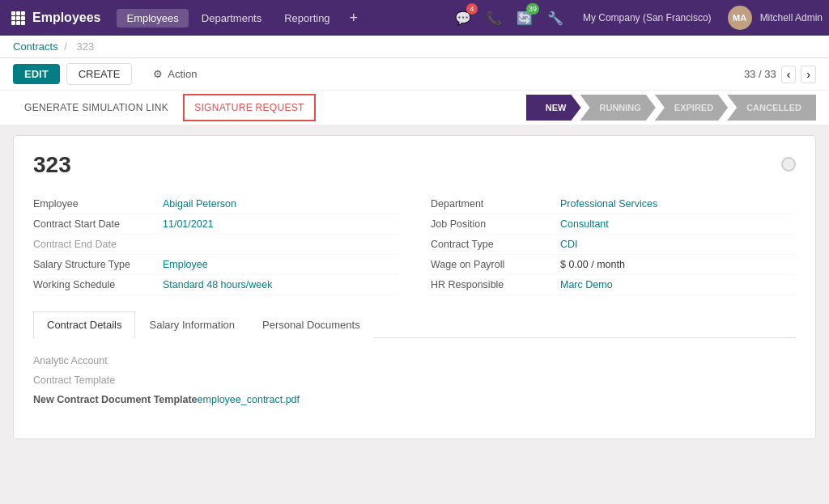 The width and height of the screenshot is (829, 504). Describe the element at coordinates (614, 285) in the screenshot. I see `field-hr-responsible: HR Responsible Marc Demo` at that location.